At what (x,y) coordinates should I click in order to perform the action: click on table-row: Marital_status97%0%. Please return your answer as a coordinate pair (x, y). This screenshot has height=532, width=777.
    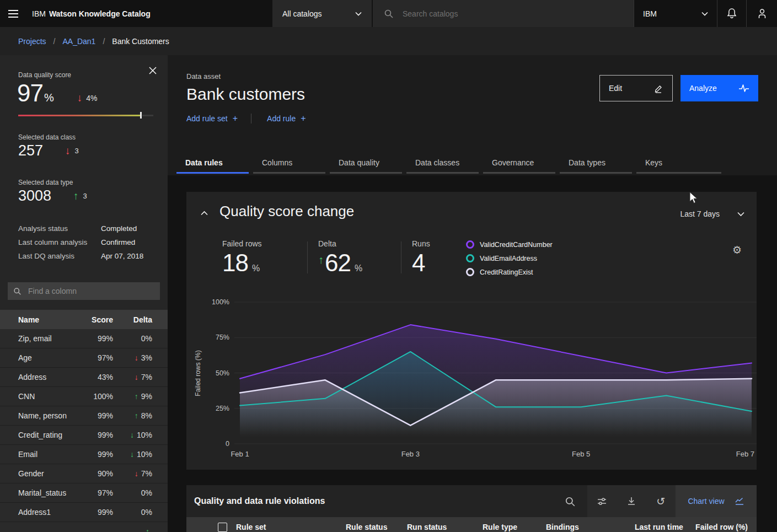
    Looking at the image, I should click on (84, 493).